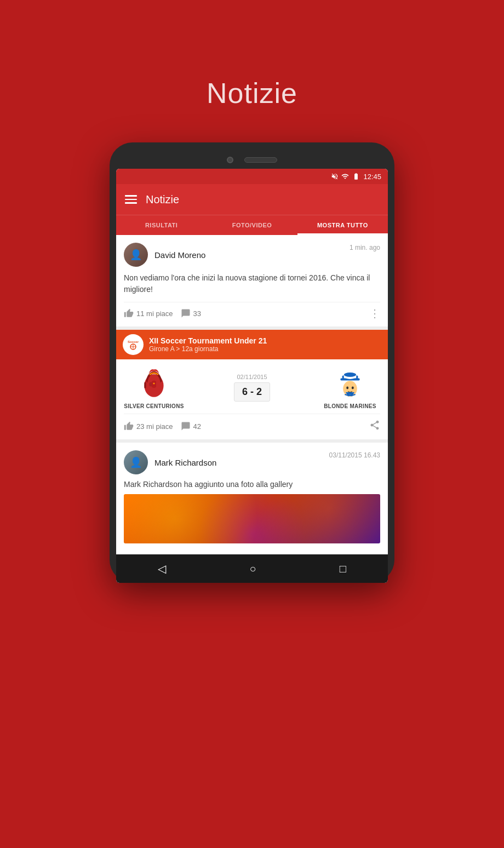  What do you see at coordinates (261, 160) in the screenshot?
I see `earpiece-speaker` at bounding box center [261, 160].